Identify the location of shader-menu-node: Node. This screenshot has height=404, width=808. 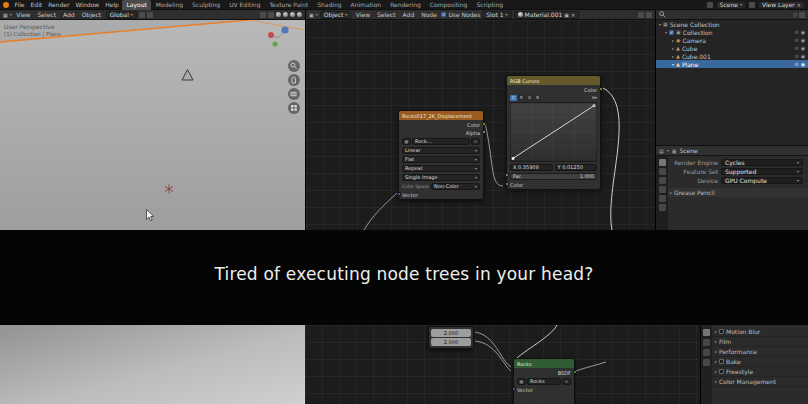
(430, 14).